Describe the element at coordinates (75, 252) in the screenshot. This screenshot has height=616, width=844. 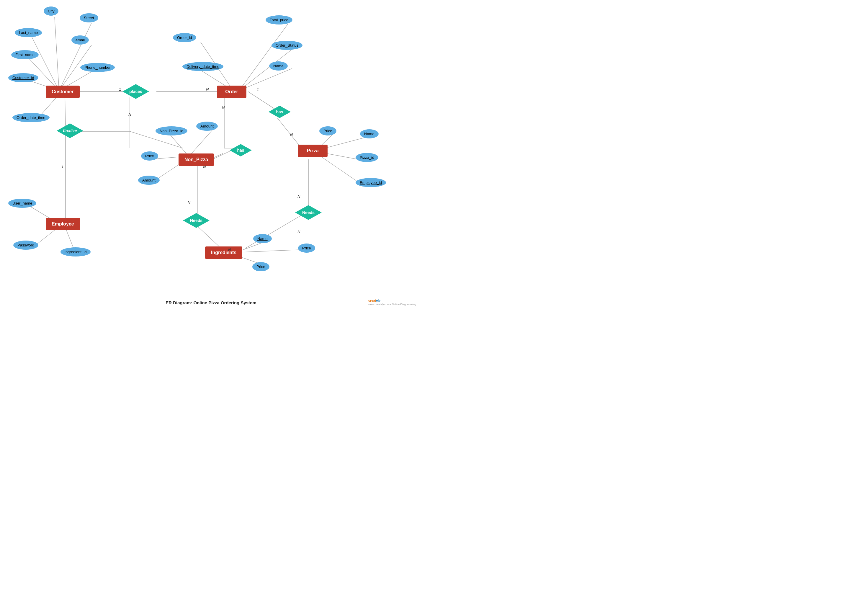
I see `attr-password: ingredient_id` at that location.